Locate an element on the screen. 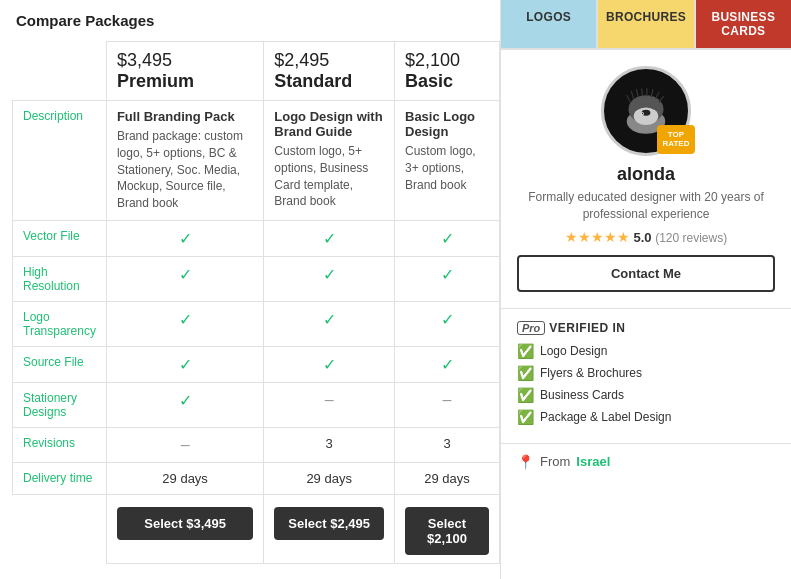 This screenshot has width=791, height=579. from-country: Israel is located at coordinates (593, 462).